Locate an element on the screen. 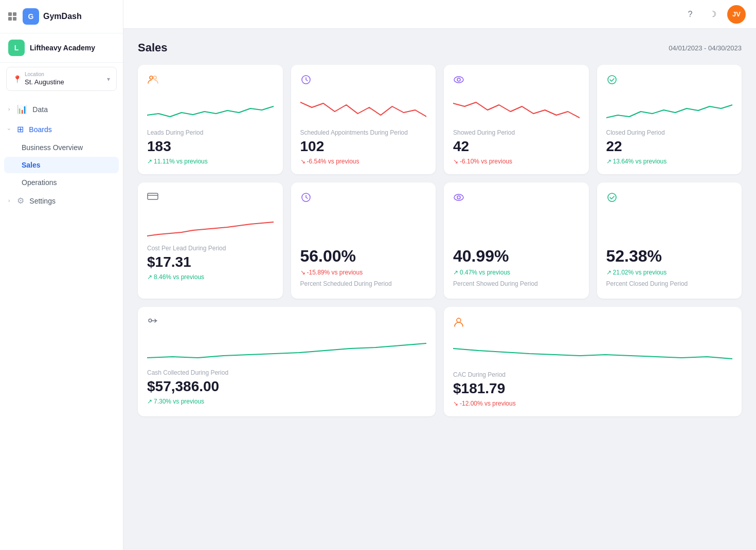 This screenshot has height=550, width=756. cash-collected-card: Cash Collected During Period $57,386.00 … is located at coordinates (287, 362).